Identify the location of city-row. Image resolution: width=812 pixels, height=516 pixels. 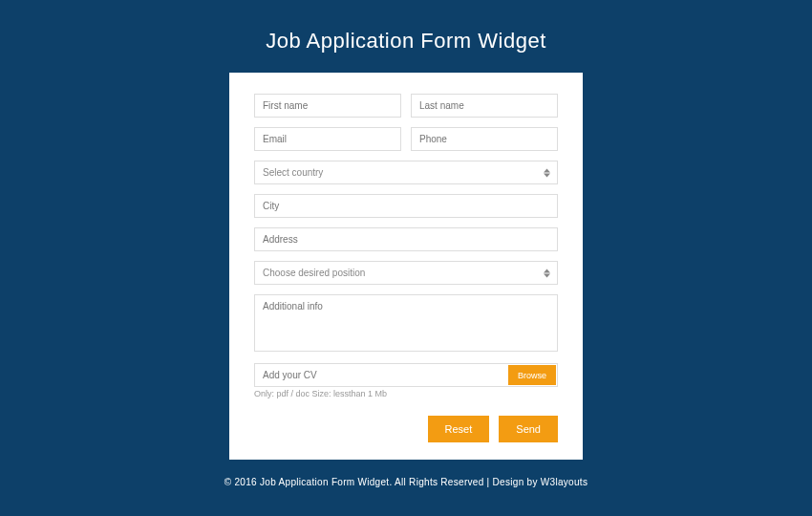
(406, 206).